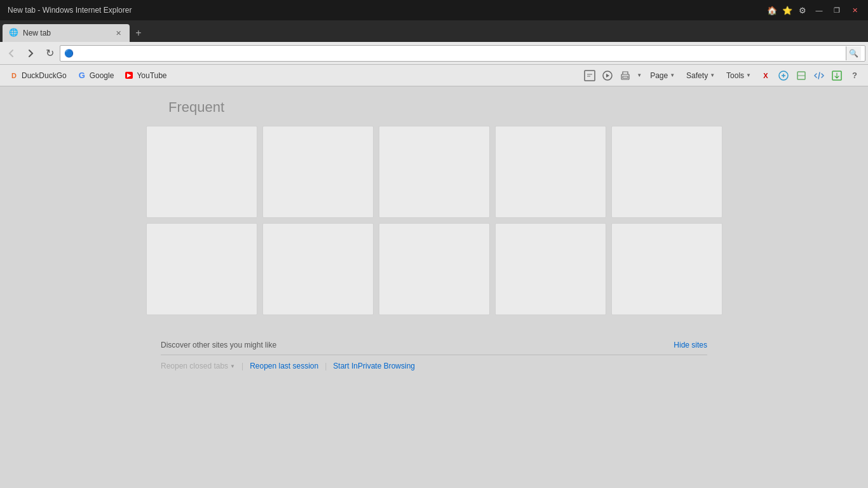  Describe the element at coordinates (738, 76) in the screenshot. I see `tools-menu: Tools ▼` at that location.